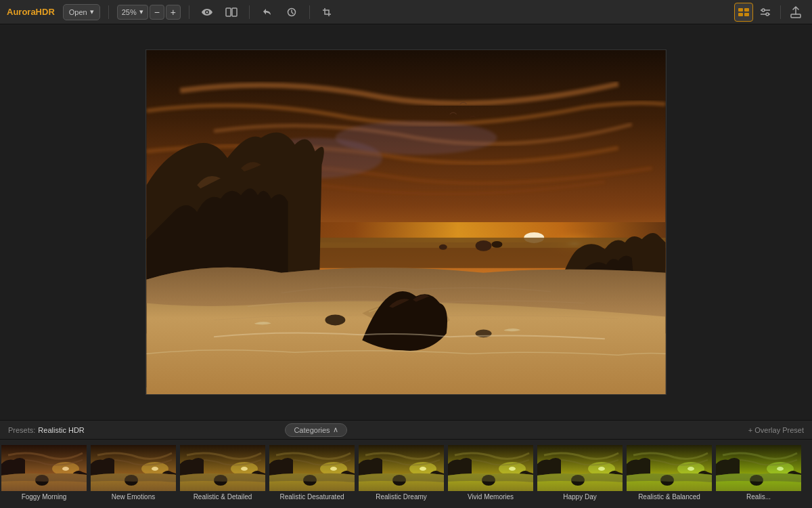 The width and height of the screenshot is (812, 508). I want to click on eye-icon, so click(207, 12).